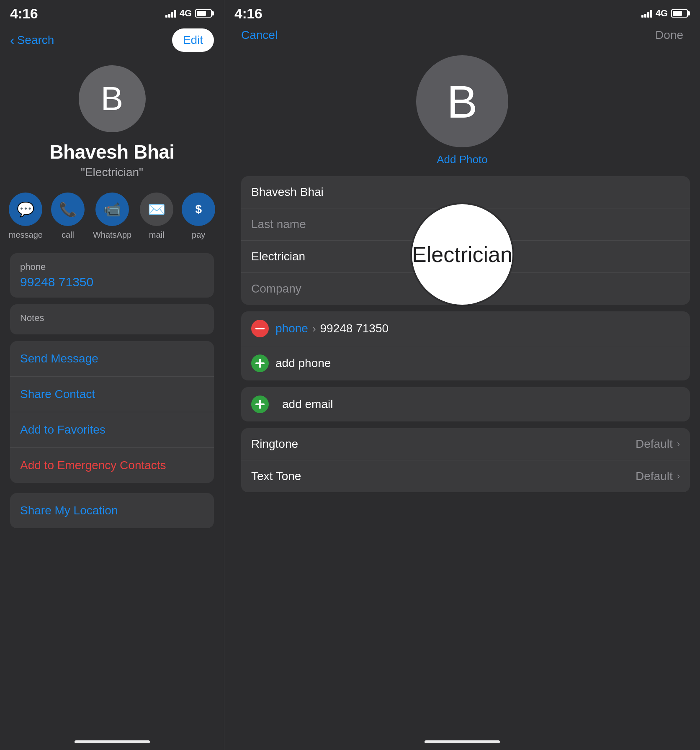  I want to click on whatsapp-action: 📹 WhatsApp, so click(112, 216).